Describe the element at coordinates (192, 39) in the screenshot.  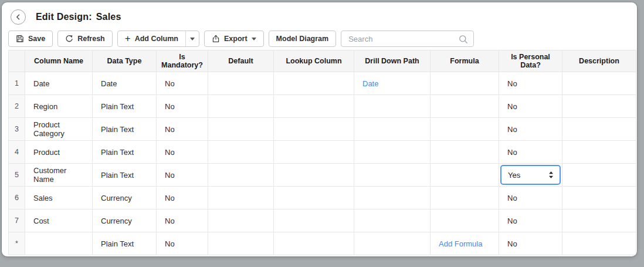
I see `add-column-dropdown-button` at that location.